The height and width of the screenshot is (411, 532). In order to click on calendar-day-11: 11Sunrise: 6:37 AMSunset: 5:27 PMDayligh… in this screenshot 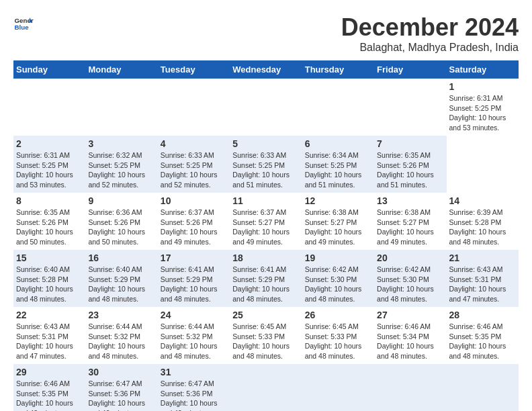, I will do `click(266, 222)`.